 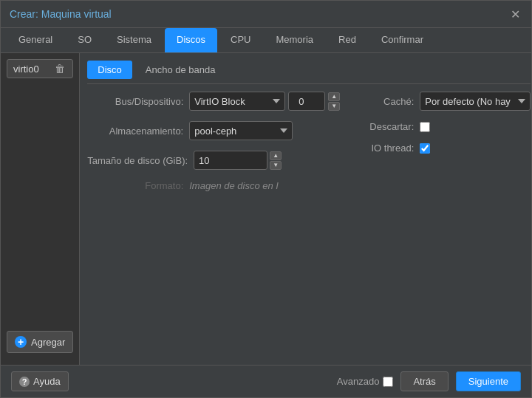 What do you see at coordinates (384, 127) in the screenshot?
I see `discard-label: Descartar:` at bounding box center [384, 127].